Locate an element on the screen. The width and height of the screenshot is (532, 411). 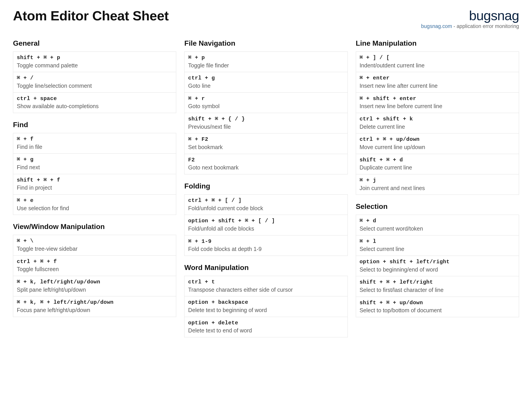
shortcut-keys: shift + ⌘ + d is located at coordinates (437, 160).